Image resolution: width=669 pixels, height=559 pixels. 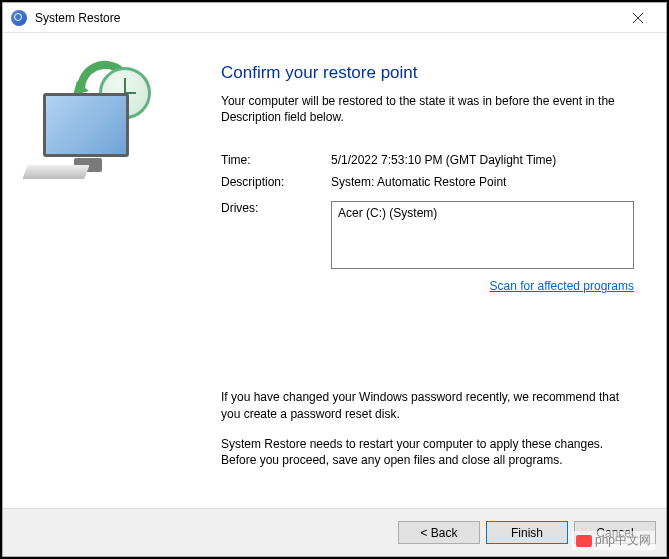 I want to click on drives-label: Drives:, so click(x=276, y=208).